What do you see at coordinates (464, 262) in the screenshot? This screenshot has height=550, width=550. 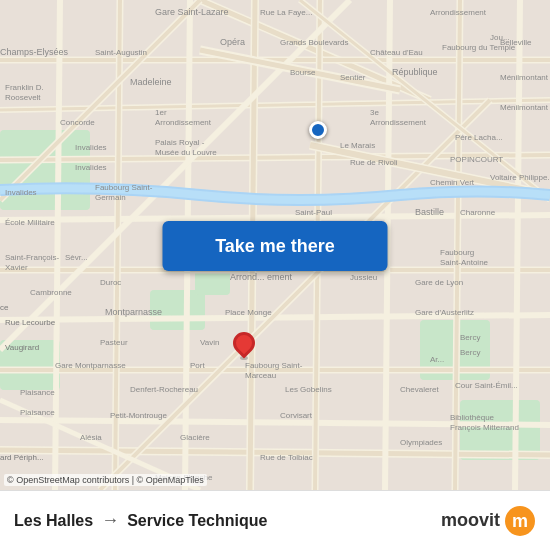 I see `svg-text: Saint-Antoine` at bounding box center [464, 262].